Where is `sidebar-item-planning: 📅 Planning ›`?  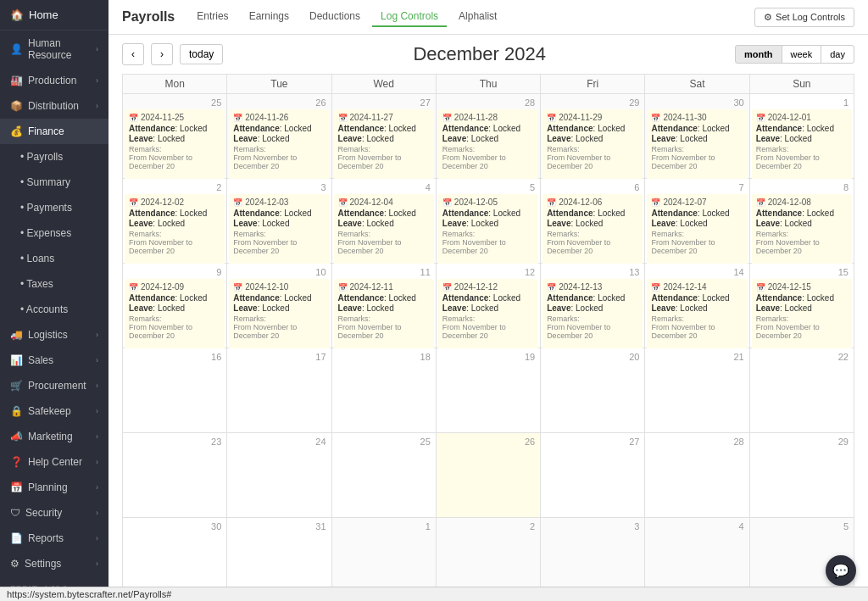
sidebar-item-planning: 📅 Planning › is located at coordinates (54, 487).